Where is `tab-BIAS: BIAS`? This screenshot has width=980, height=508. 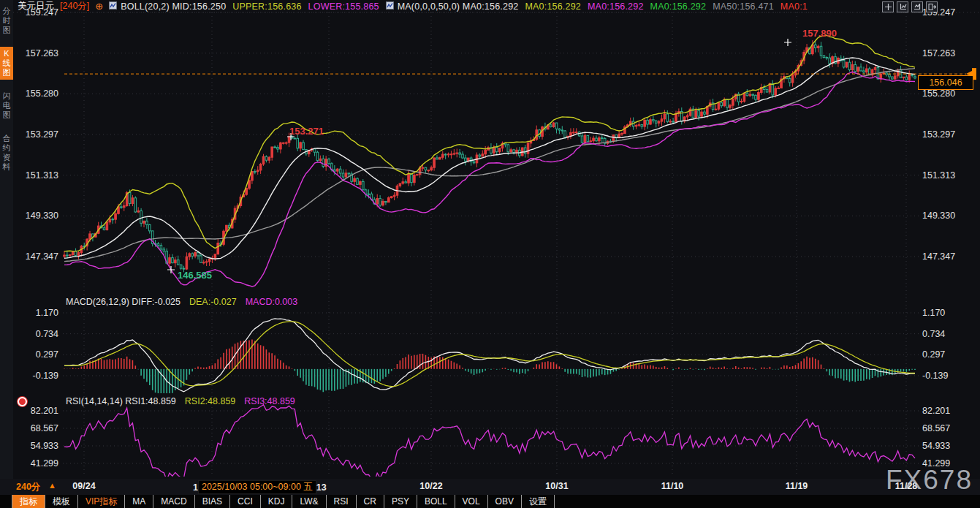 tab-BIAS: BIAS is located at coordinates (213, 501).